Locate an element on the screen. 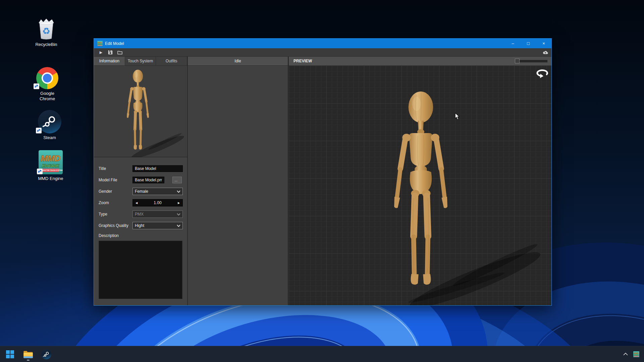 Image resolution: width=644 pixels, height=362 pixels. left-panel: Information Touch System Outfits is located at coordinates (141, 181).